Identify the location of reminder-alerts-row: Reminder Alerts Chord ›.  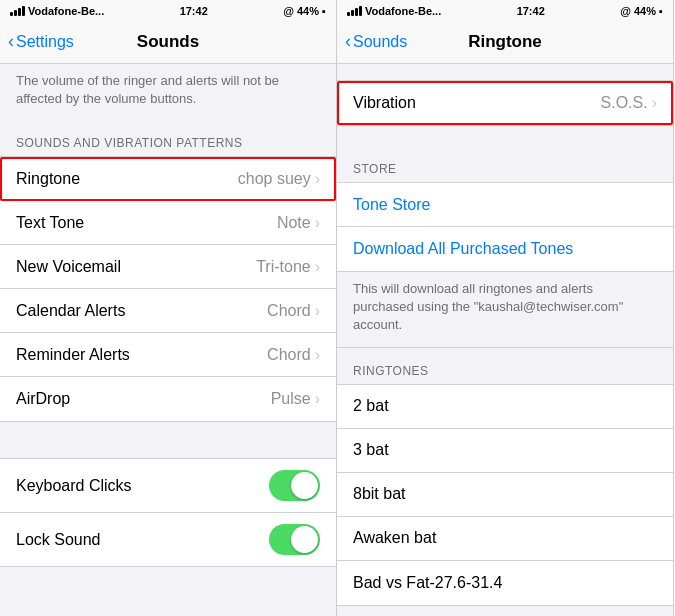
(168, 355).